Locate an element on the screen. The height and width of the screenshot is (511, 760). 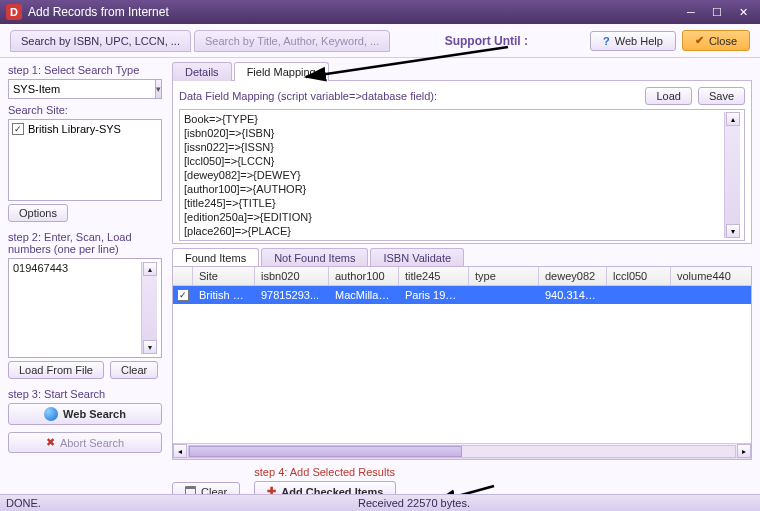
app-icon: D is located at coordinates (14, 12).